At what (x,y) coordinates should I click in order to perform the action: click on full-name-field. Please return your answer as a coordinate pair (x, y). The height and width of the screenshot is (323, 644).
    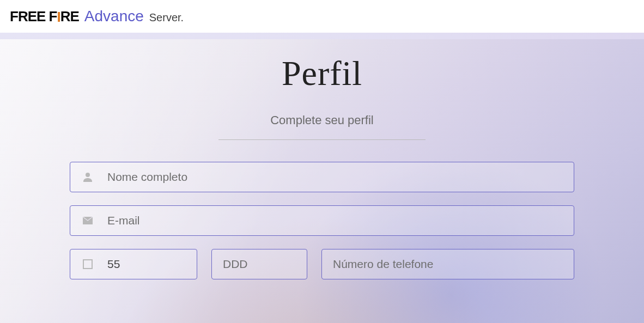
    Looking at the image, I should click on (322, 177).